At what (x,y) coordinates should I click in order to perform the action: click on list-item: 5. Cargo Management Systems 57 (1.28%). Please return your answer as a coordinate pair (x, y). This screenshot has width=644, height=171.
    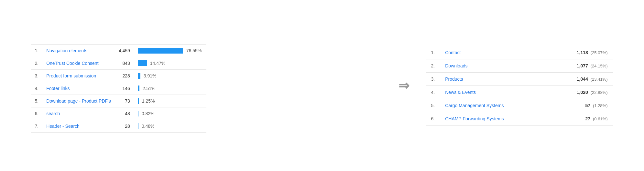
    Looking at the image, I should click on (519, 105).